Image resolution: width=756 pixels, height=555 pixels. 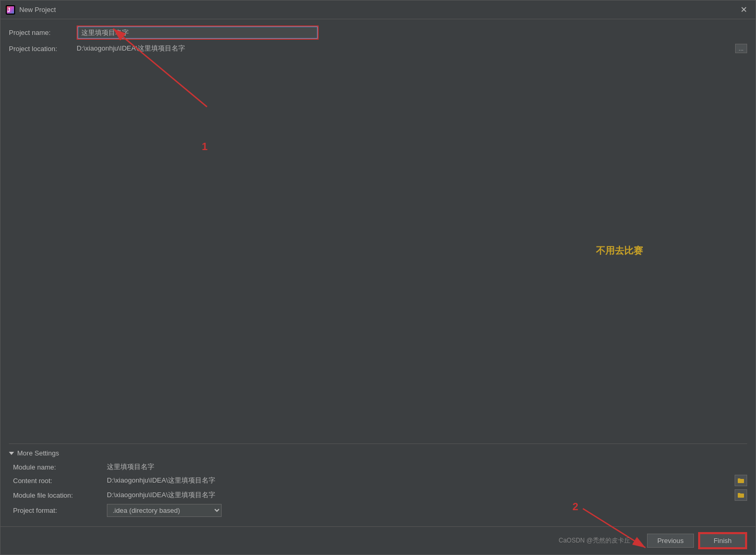 What do you see at coordinates (60, 511) in the screenshot?
I see `project-format-label: Project format:` at bounding box center [60, 511].